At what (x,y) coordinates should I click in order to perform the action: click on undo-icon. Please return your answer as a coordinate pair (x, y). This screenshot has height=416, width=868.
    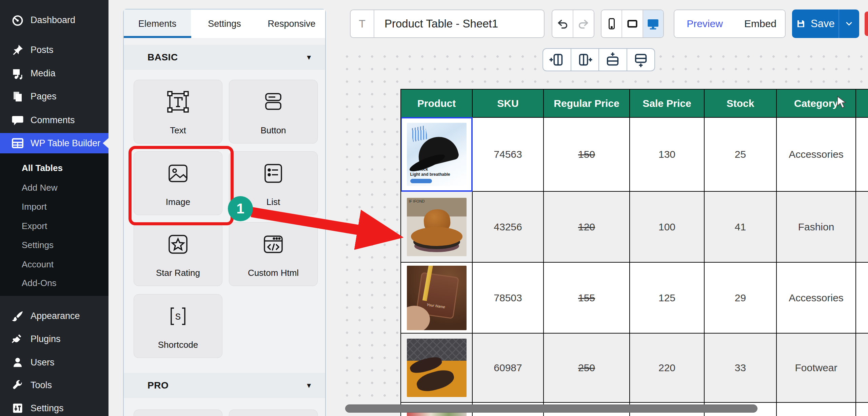
    Looking at the image, I should click on (563, 24).